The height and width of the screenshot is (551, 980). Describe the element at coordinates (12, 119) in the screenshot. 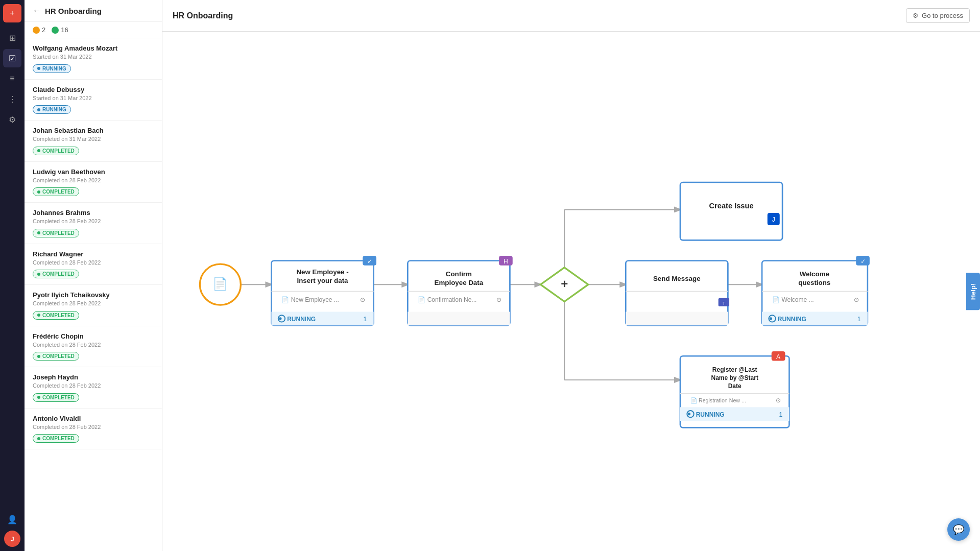

I see `nav-settings-icon: ⚙` at that location.